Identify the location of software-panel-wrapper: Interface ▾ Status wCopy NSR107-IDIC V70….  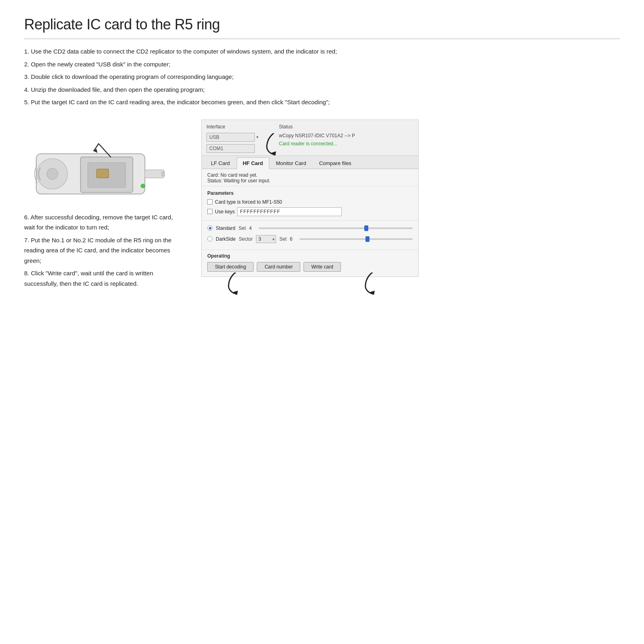
(310, 198).